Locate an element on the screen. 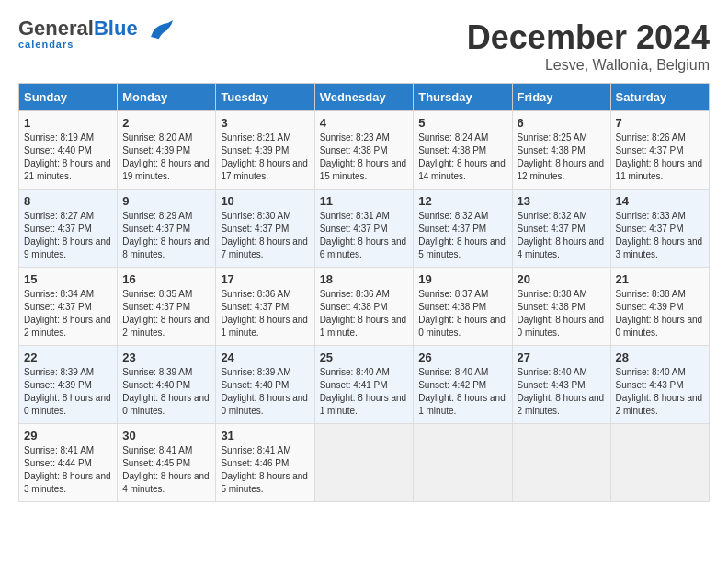  day-number: 7 is located at coordinates (660, 123).